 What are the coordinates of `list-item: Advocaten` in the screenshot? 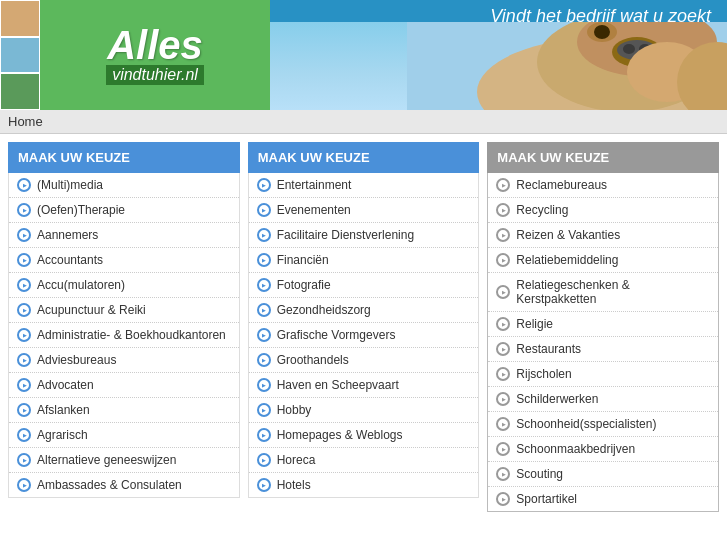 It's located at (124, 386).